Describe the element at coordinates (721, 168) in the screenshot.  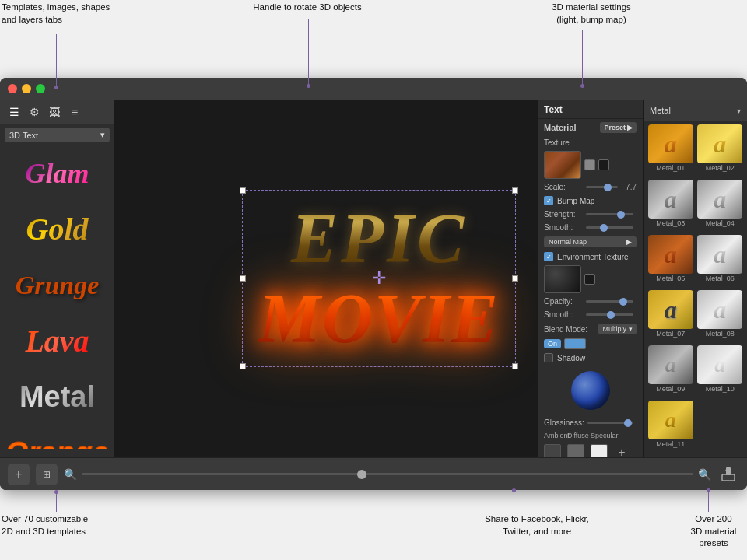
I see `material-02-label: Metal_02` at that location.